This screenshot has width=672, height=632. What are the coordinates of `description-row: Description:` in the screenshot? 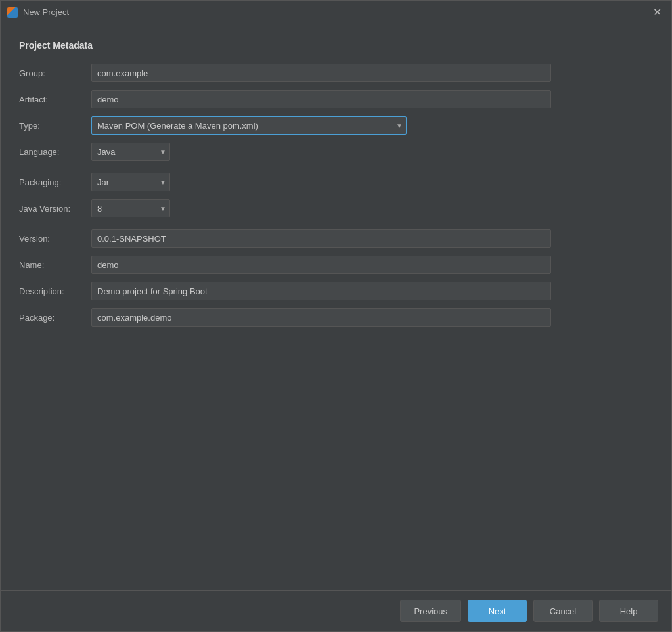 It's located at (336, 291).